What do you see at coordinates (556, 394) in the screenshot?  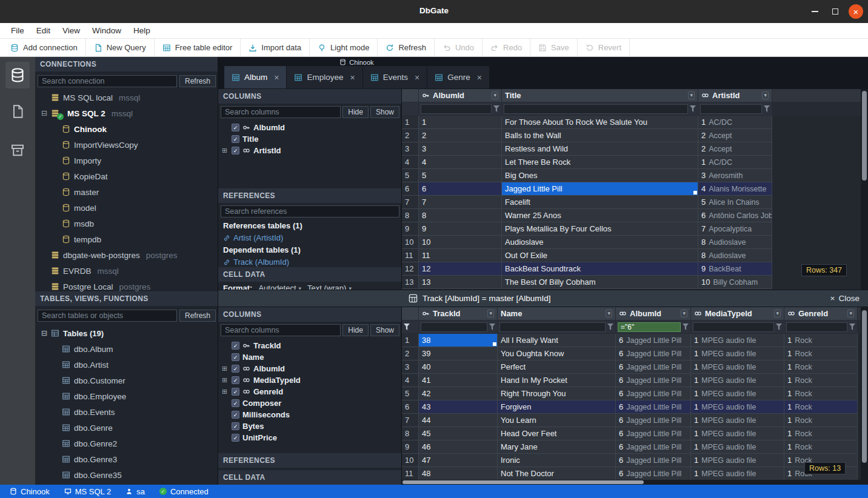 I see `cell-name: Right Through You` at bounding box center [556, 394].